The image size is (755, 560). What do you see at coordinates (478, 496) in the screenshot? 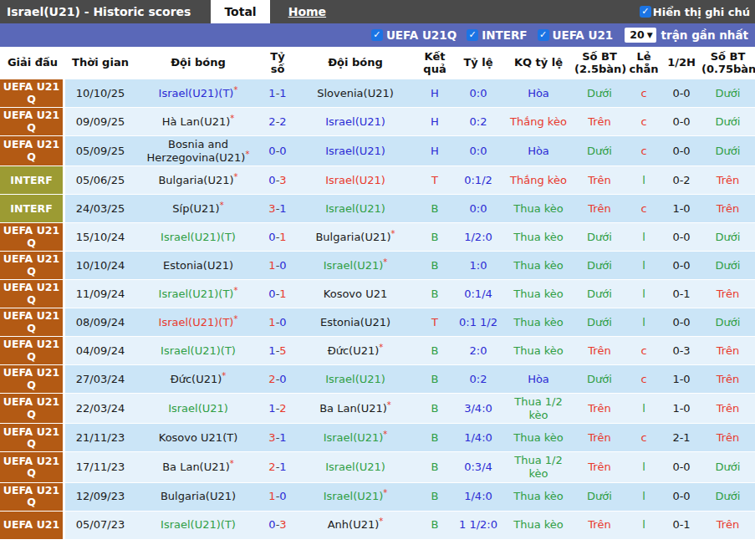
I see `odds-cell: 1/4:0` at bounding box center [478, 496].